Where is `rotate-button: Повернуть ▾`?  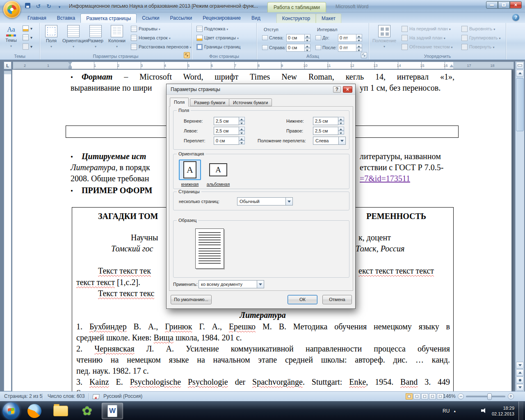 rotate-button: Повернуть ▾ is located at coordinates (478, 47).